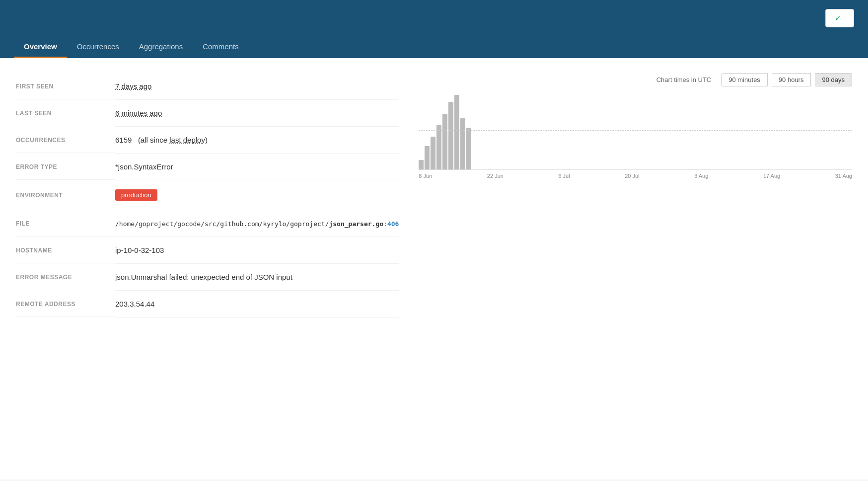 The height and width of the screenshot is (481, 868). What do you see at coordinates (187, 140) in the screenshot?
I see `last-deploy-link: last deploy` at bounding box center [187, 140].